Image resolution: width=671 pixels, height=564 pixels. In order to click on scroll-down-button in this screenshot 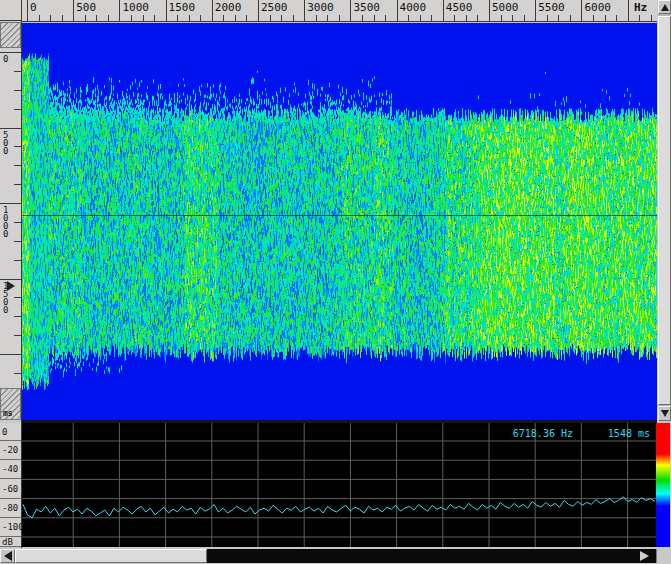, I will do `click(664, 414)`.